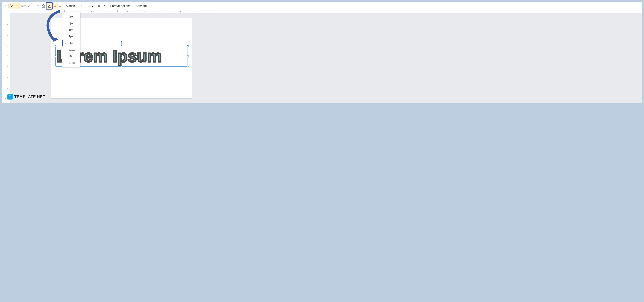 The width and height of the screenshot is (644, 302). I want to click on option-label: 2px, so click(71, 23).